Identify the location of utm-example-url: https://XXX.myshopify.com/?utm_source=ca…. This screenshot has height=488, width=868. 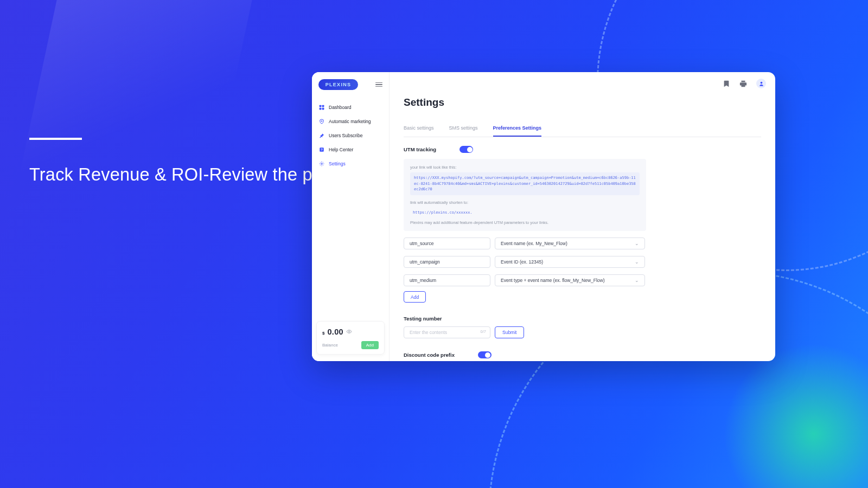
(525, 184).